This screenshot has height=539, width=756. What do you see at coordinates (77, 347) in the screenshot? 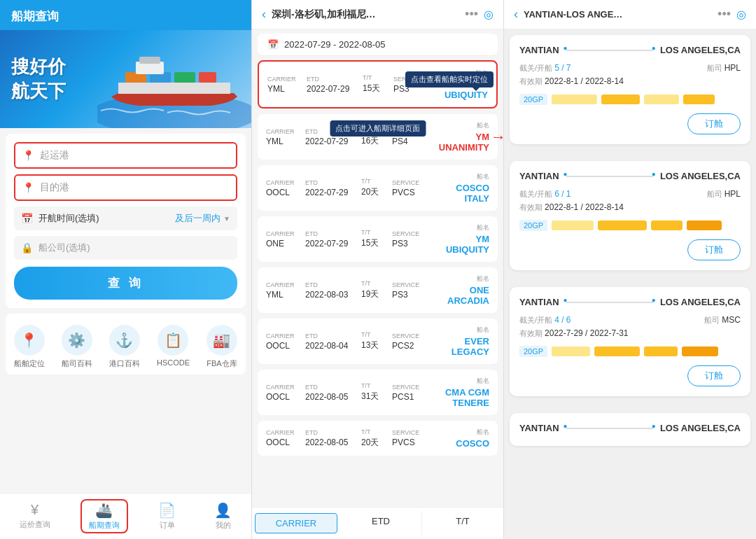
I see `nav-shipping-co: ⚙️ 船司百科` at bounding box center [77, 347].